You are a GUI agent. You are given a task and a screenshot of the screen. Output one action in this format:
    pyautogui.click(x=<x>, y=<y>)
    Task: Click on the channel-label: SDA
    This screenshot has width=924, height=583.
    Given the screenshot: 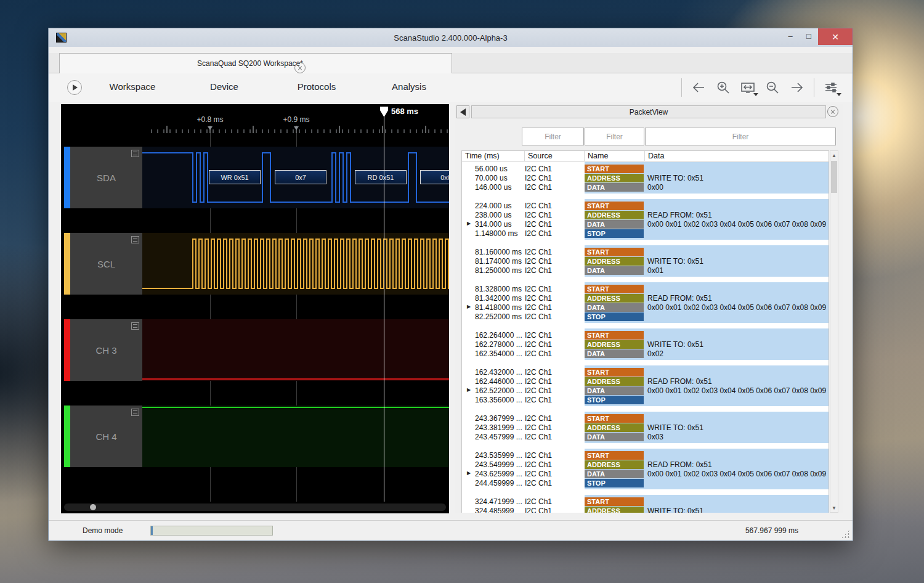 What is the action you would take?
    pyautogui.click(x=106, y=177)
    